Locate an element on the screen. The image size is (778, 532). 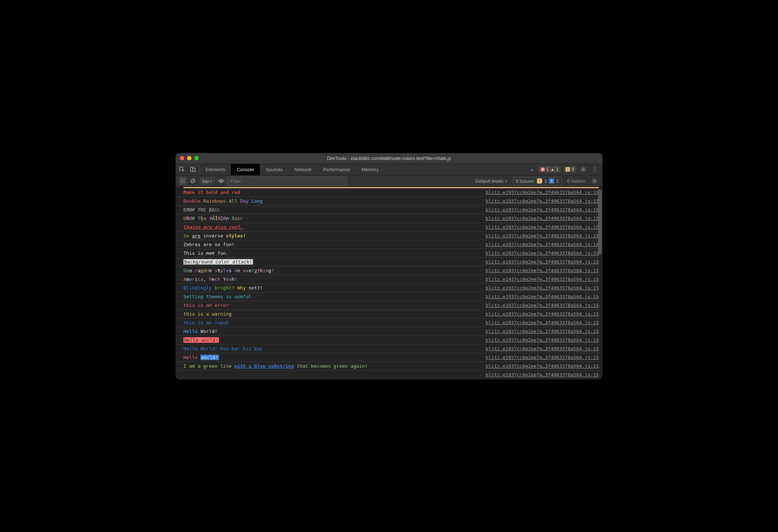
more-menu-icon: ⋮ is located at coordinates (595, 169).